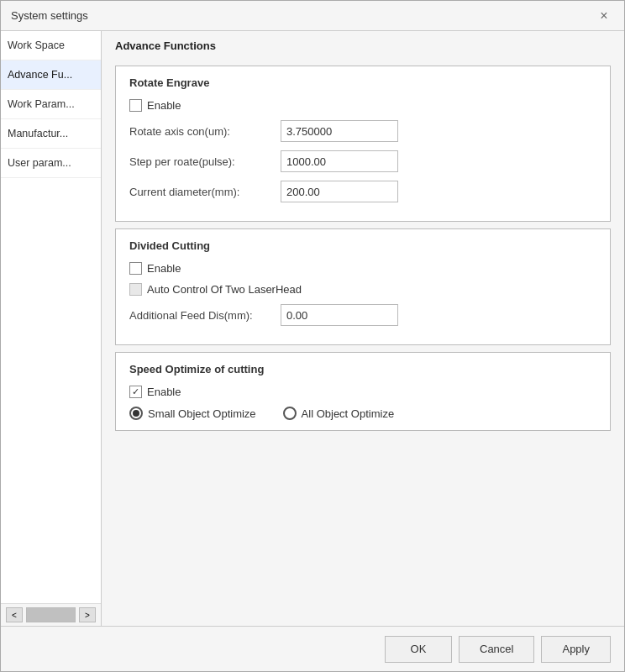 Image resolution: width=625 pixels, height=672 pixels. What do you see at coordinates (202, 413) in the screenshot?
I see `small-object-label: Small Object Optimize` at bounding box center [202, 413].